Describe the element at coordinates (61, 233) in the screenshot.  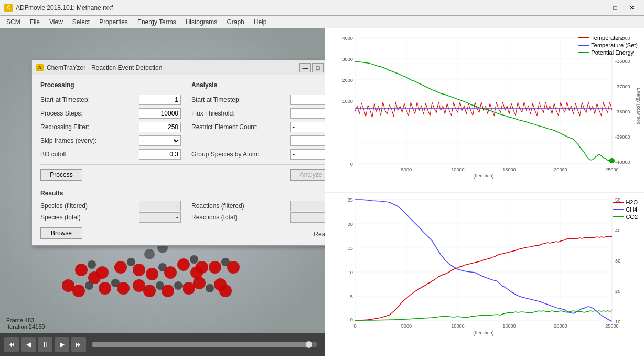
I see `browse-button: Browse` at that location.